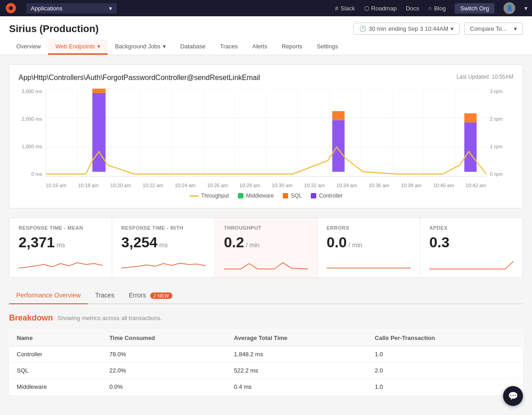 The width and height of the screenshot is (532, 415). What do you see at coordinates (266, 387) in the screenshot?
I see `table-row: Middleware 0.0% 0.4 ms 1.0` at bounding box center [266, 387].